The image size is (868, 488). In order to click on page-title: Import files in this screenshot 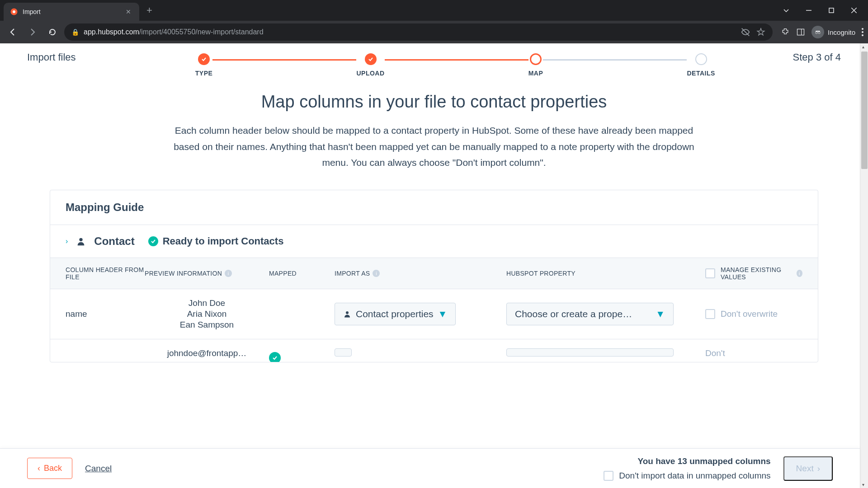, I will do `click(72, 57)`.